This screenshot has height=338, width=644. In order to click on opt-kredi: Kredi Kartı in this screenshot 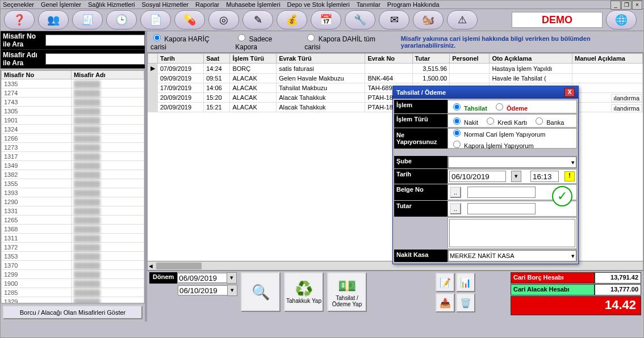, I will do `click(505, 121)`.